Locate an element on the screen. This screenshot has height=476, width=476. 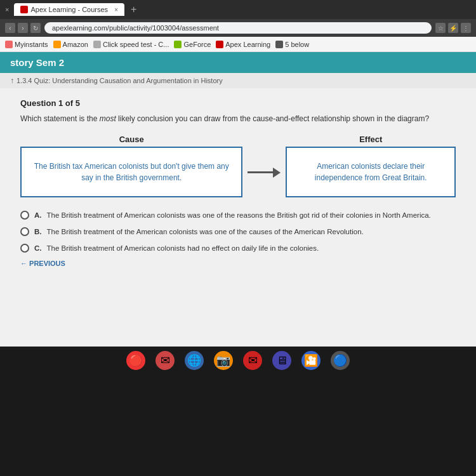
radio-c is located at coordinates (25, 248).